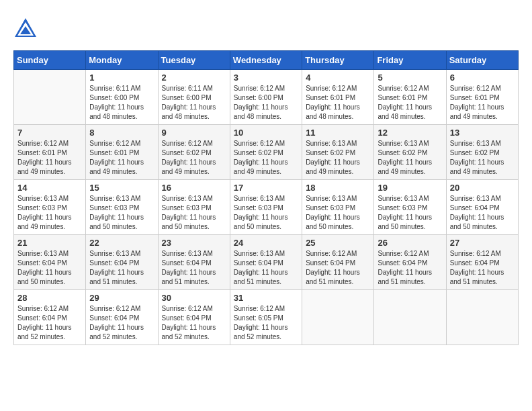 The height and width of the screenshot is (411, 532). What do you see at coordinates (266, 152) in the screenshot?
I see `calendar-cell: 10Sunrise: 6:12 AM Sunset: 6:02 PM Dayli…` at bounding box center [266, 152].